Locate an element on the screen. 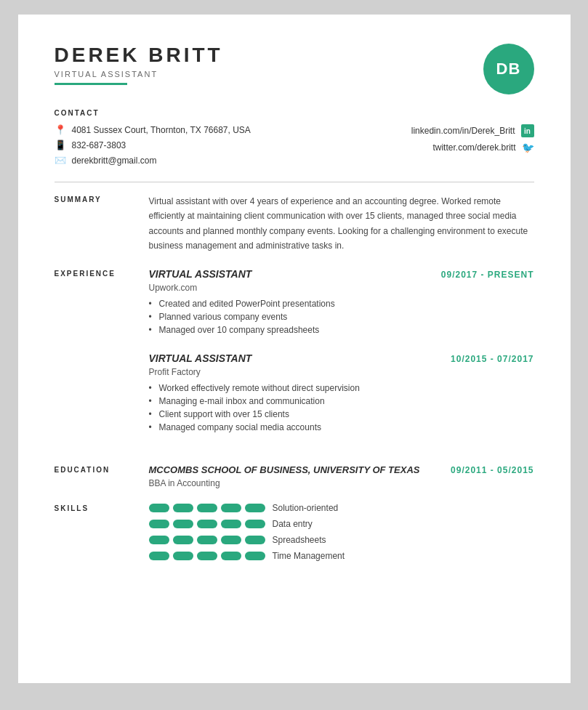  phone-item: 📱 832-687-3803 is located at coordinates (153, 145).